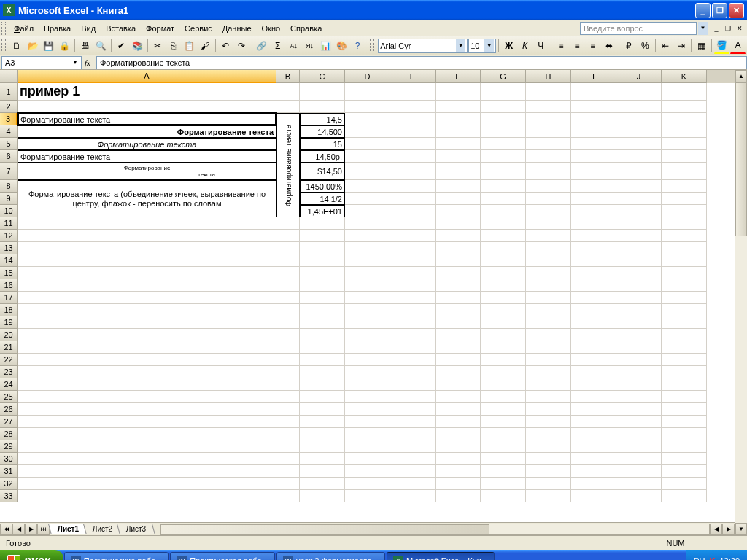 The width and height of the screenshot is (747, 560). I want to click on horizontal-scrollbar, so click(435, 529).